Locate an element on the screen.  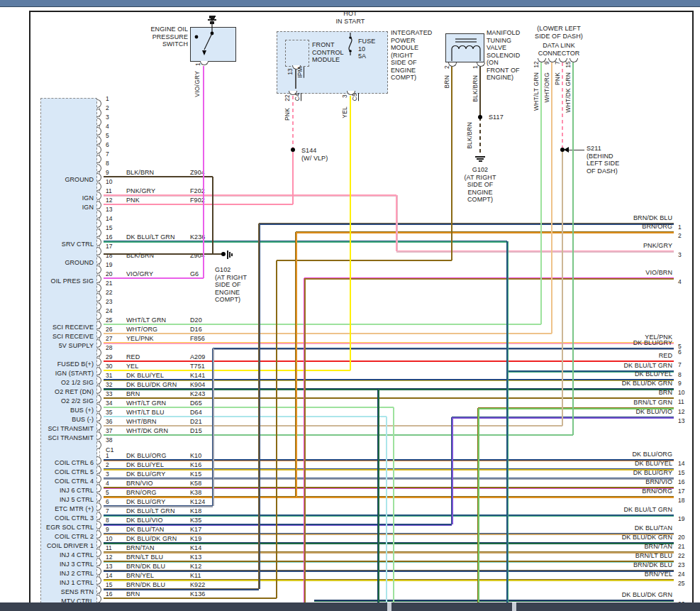
pin-number: 23 is located at coordinates (109, 302).